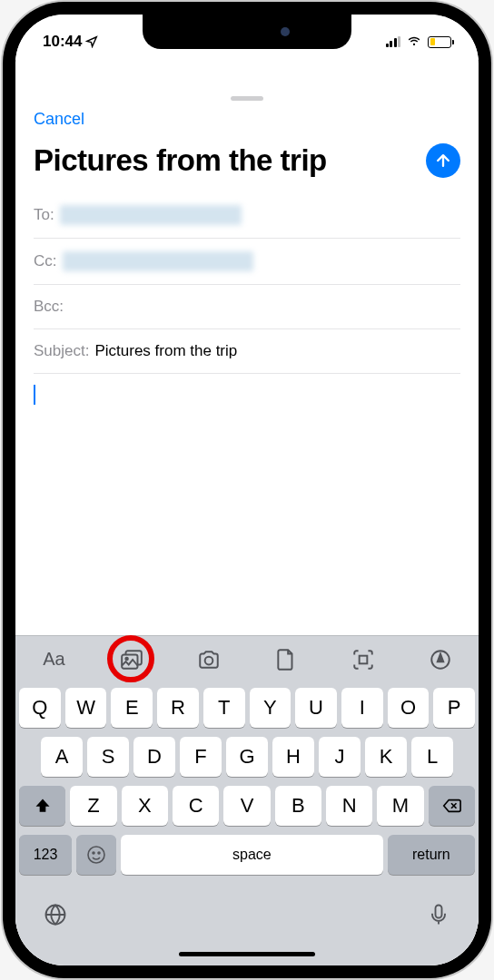 Image resolution: width=494 pixels, height=980 pixels. I want to click on document-icon, so click(286, 660).